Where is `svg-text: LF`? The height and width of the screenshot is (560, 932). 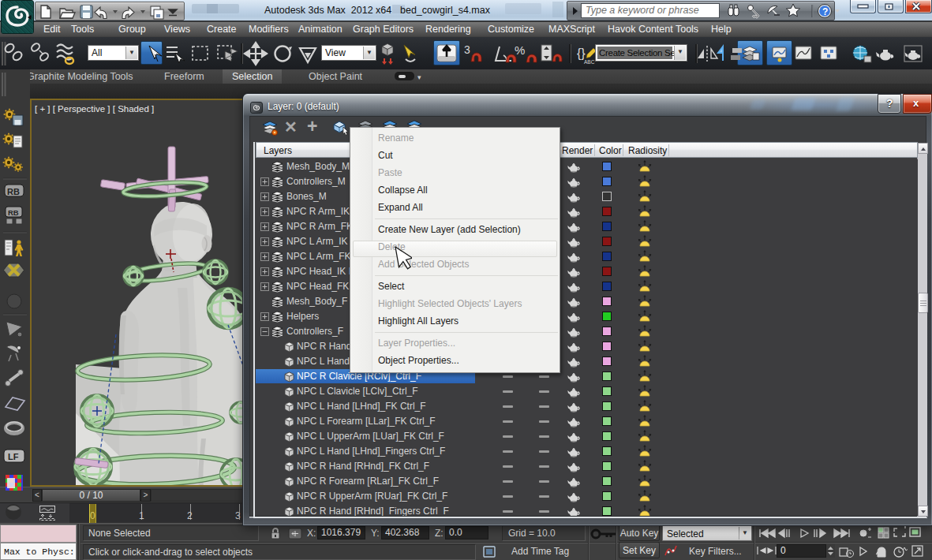 svg-text: LF is located at coordinates (13, 457).